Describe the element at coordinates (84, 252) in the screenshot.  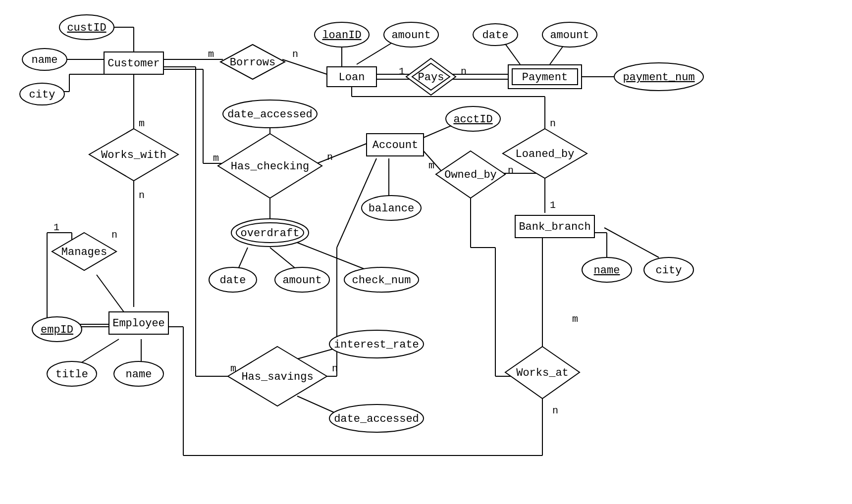
I see `rel-manages: Manages` at that location.